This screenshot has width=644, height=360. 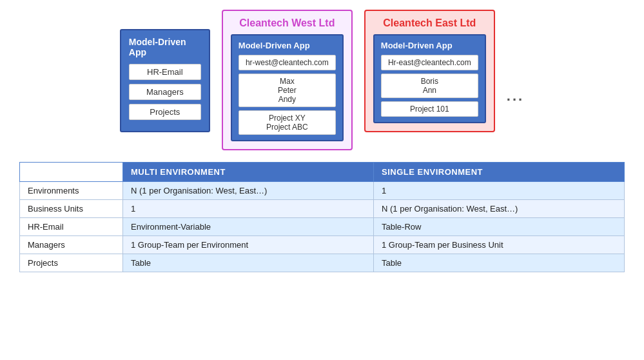 I want to click on table-row: Managers1 Group-Team per Environment1 Gr…, so click(x=322, y=245).